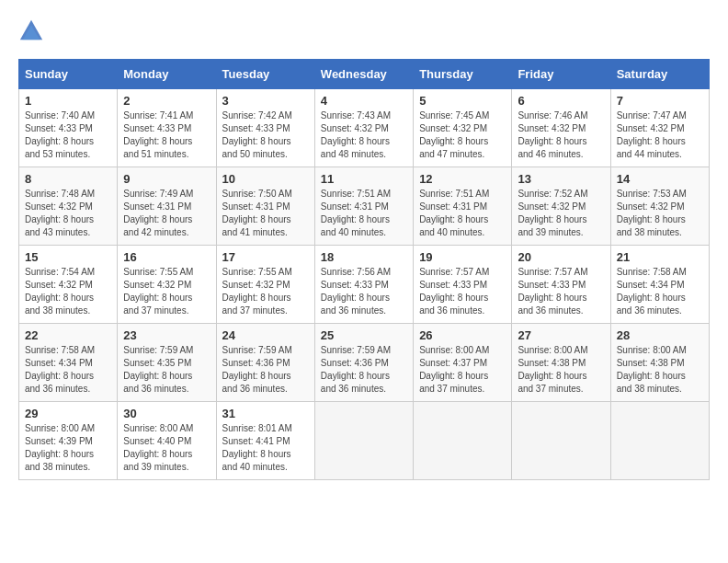 Image resolution: width=728 pixels, height=563 pixels. Describe the element at coordinates (552, 213) in the screenshot. I see `day-info: Sunrise: 7:52 AMSunset: 4:32 PMDaylight:…` at that location.